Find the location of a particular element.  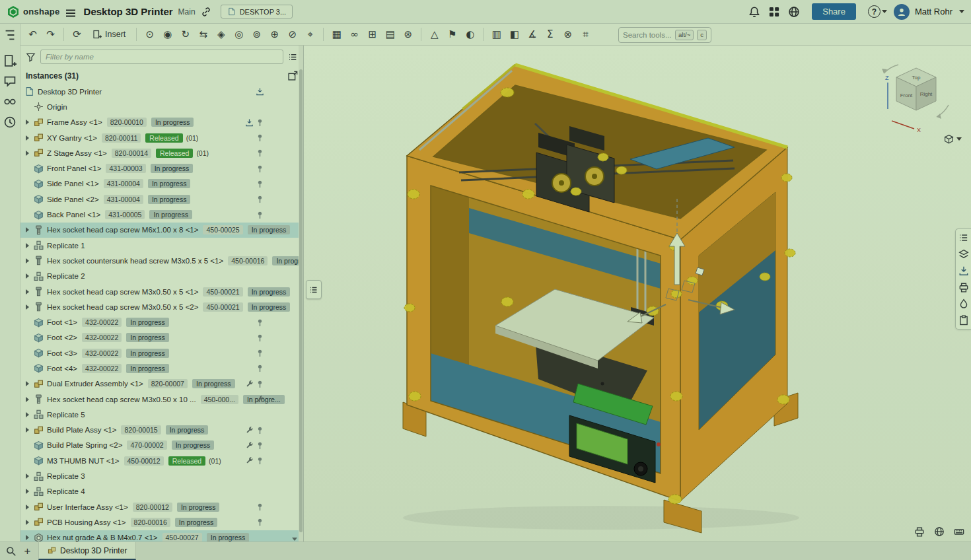

tree-row: M3 THUMB NUT <1> 450-00012 Released (01) is located at coordinates (160, 461).